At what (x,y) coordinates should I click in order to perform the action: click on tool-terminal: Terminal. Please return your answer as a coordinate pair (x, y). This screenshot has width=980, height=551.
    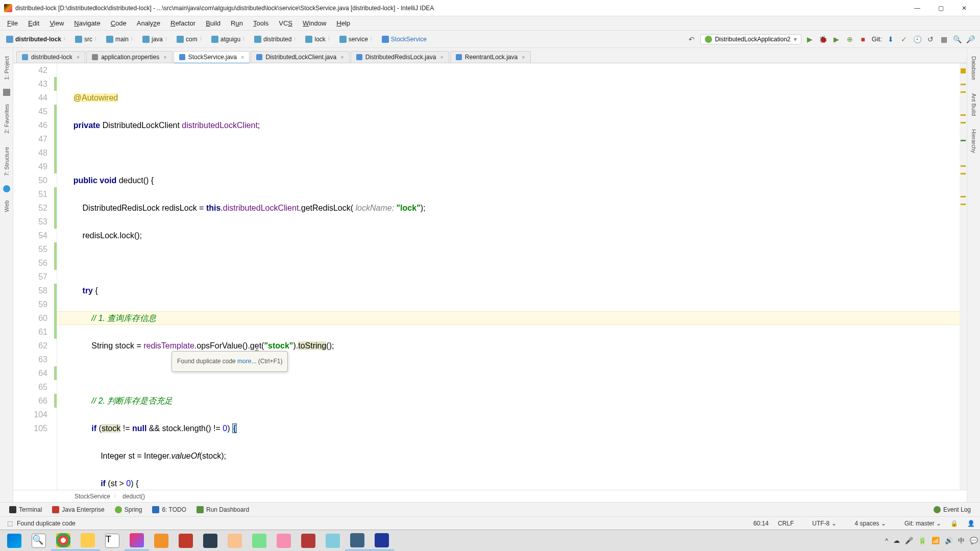
    Looking at the image, I should click on (26, 510).